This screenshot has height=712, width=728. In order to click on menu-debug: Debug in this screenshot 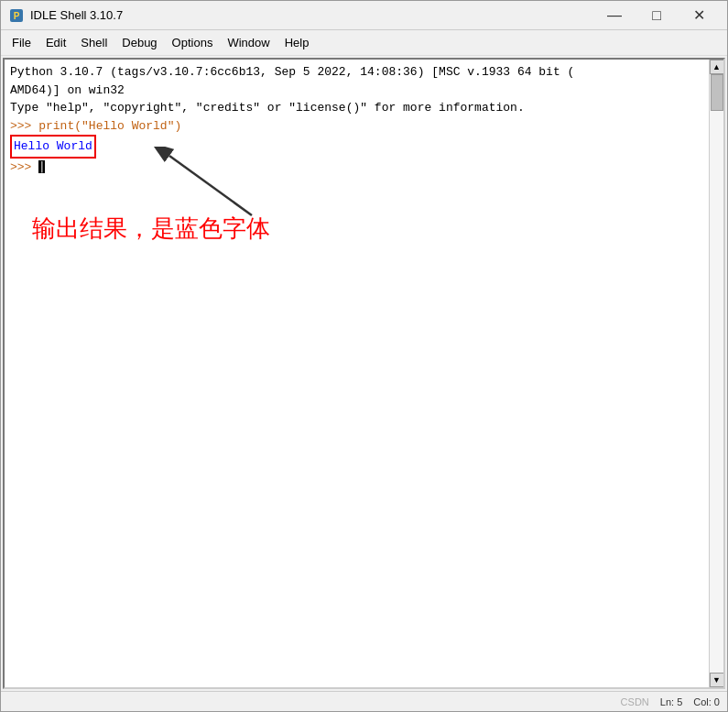, I will do `click(139, 42)`.